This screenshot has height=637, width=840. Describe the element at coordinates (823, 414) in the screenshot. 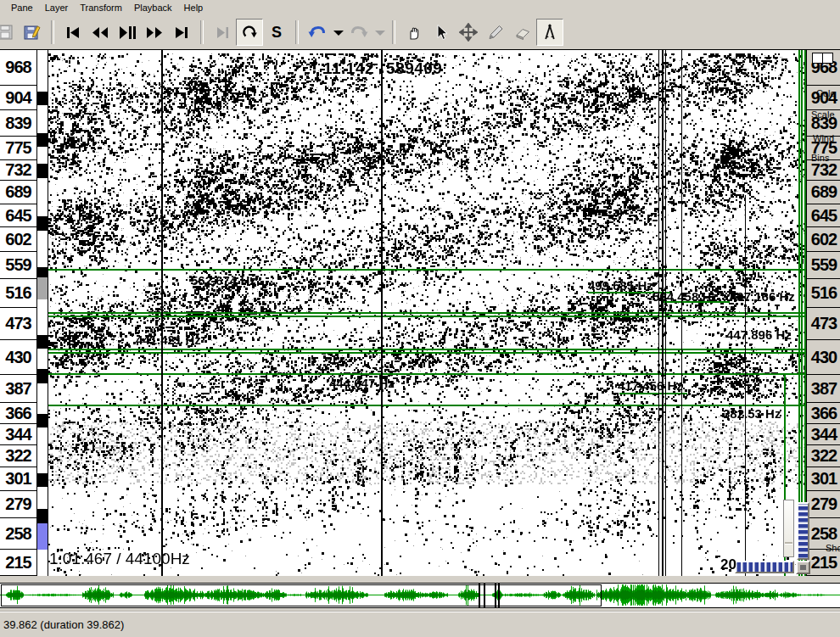

I see `freq-tick-label: 366` at that location.